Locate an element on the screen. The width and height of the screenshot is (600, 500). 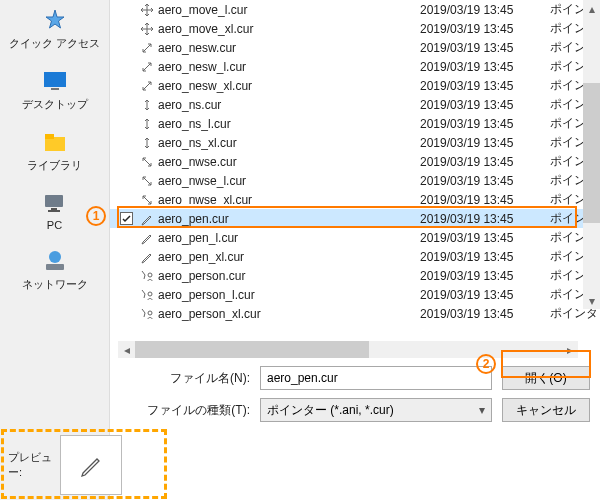
nav-label: PC is located at coordinates (54, 225).